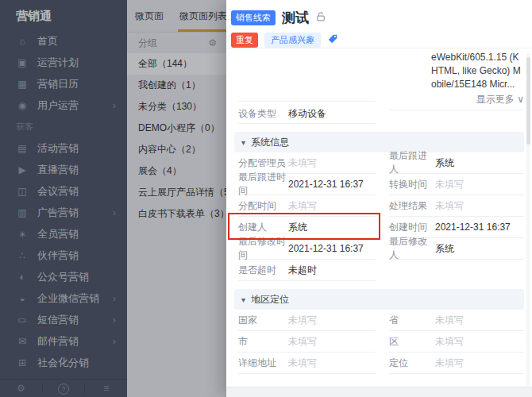 Image resolution: width=532 pixels, height=397 pixels. What do you see at coordinates (306, 184) in the screenshot?
I see `field-last-follow-time: 最后跟进时间 2021-12-31 16:37` at bounding box center [306, 184].